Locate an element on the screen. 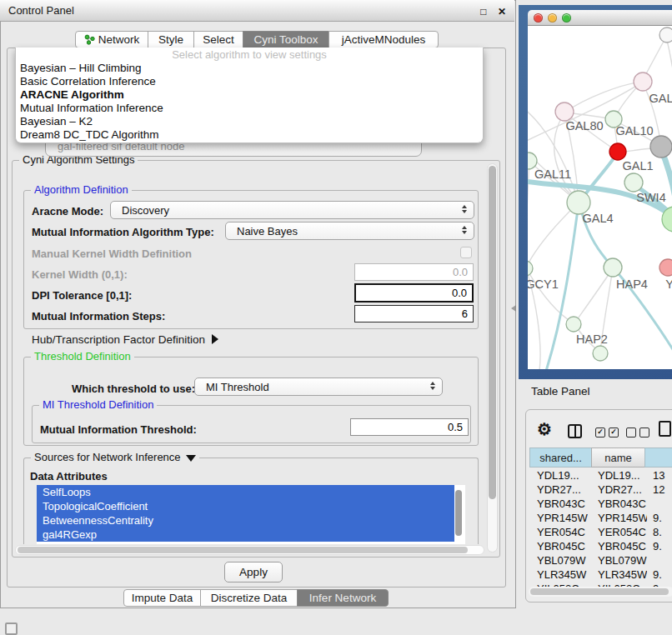  table-body: YDL19...YDL19...13YDR27...YDR27...12YBR0… is located at coordinates (601, 532).